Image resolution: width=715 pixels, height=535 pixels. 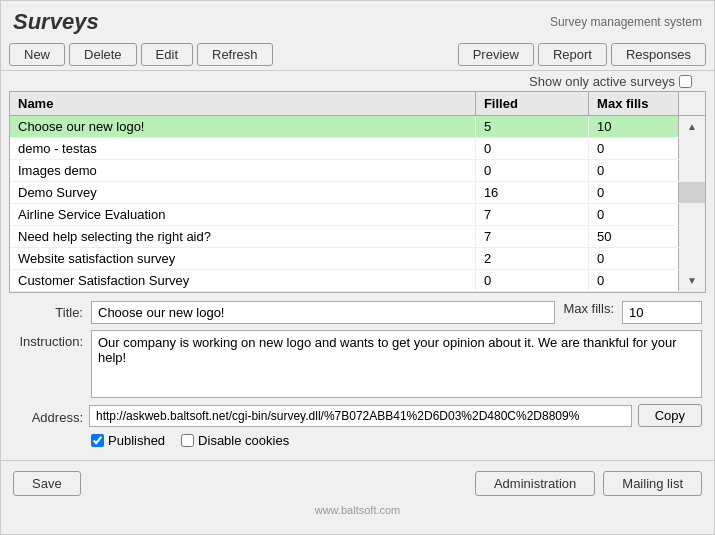 What do you see at coordinates (686, 82) in the screenshot?
I see `active-filter-checkbox` at bounding box center [686, 82].